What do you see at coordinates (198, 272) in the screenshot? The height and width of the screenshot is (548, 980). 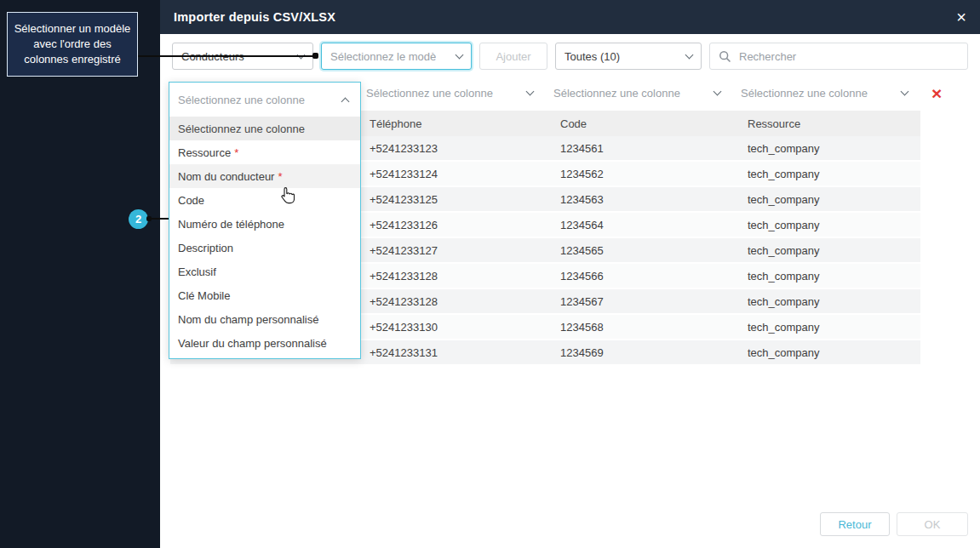 I see `dropdown-item-label: Exclusif` at bounding box center [198, 272].